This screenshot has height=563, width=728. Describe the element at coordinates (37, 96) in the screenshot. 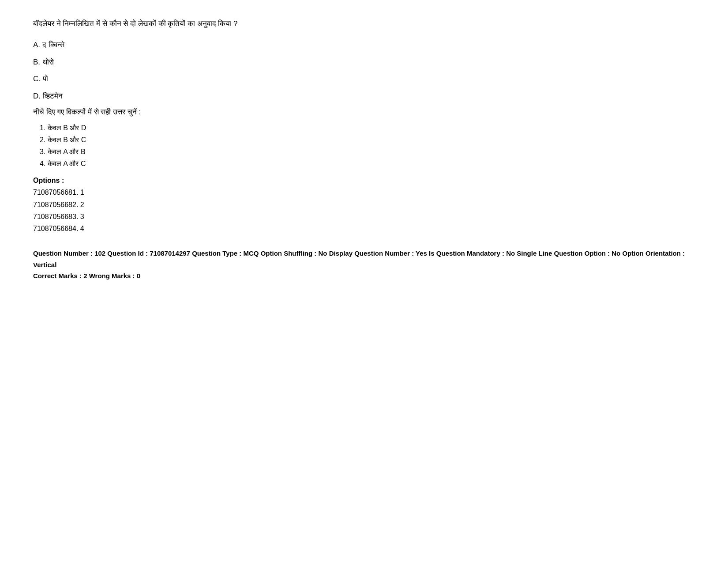

I see `option-d-label: D.` at that location.